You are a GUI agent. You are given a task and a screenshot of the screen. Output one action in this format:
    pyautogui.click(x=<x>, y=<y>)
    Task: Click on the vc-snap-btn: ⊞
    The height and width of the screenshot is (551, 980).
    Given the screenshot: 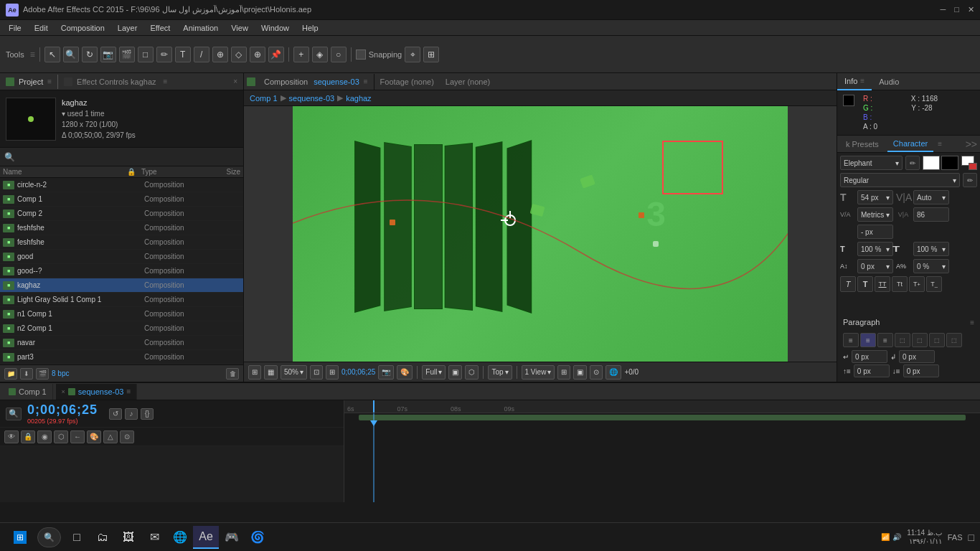 What is the action you would take?
    pyautogui.click(x=564, y=372)
    